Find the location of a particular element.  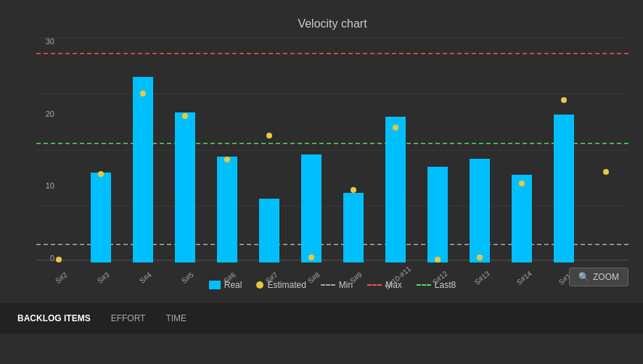

dot-S#12 is located at coordinates (438, 260).